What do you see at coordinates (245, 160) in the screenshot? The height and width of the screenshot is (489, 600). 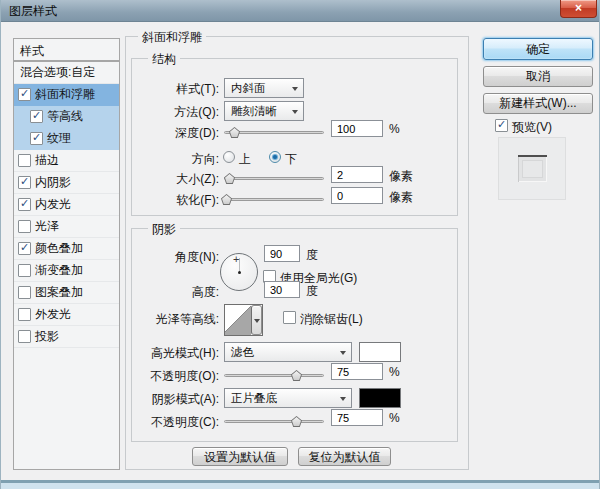 I see `direction-up-label: 上` at bounding box center [245, 160].